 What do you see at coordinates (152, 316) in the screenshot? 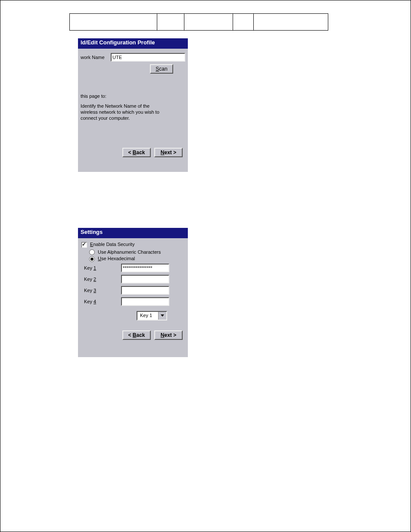
I see `key-select-combo: Key 1` at bounding box center [152, 316].